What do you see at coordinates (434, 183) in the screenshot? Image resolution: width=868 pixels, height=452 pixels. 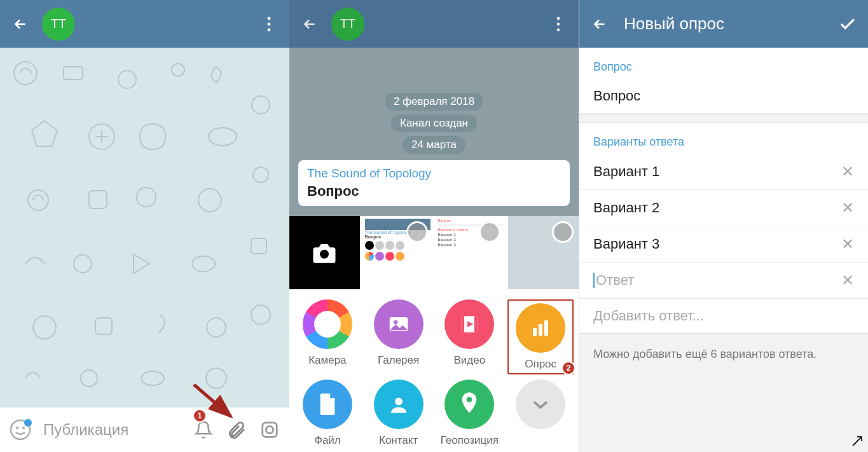 I see `poll-message: The Sound of Topology Вопрос` at bounding box center [434, 183].